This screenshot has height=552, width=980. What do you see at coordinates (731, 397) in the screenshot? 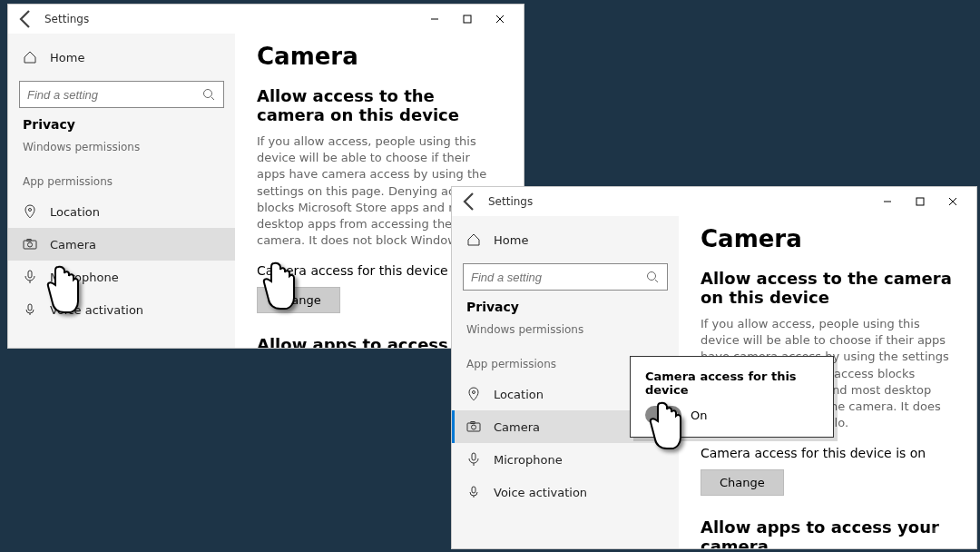
I see `camera-access-popup: Camera access for this device On` at bounding box center [731, 397].